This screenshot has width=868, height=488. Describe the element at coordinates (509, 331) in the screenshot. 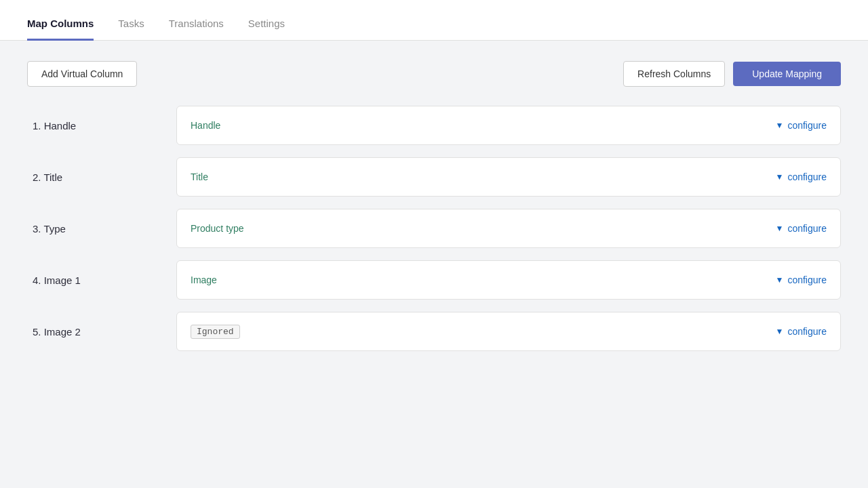

I see `row-select-image2: Ignored ▼ configure` at that location.